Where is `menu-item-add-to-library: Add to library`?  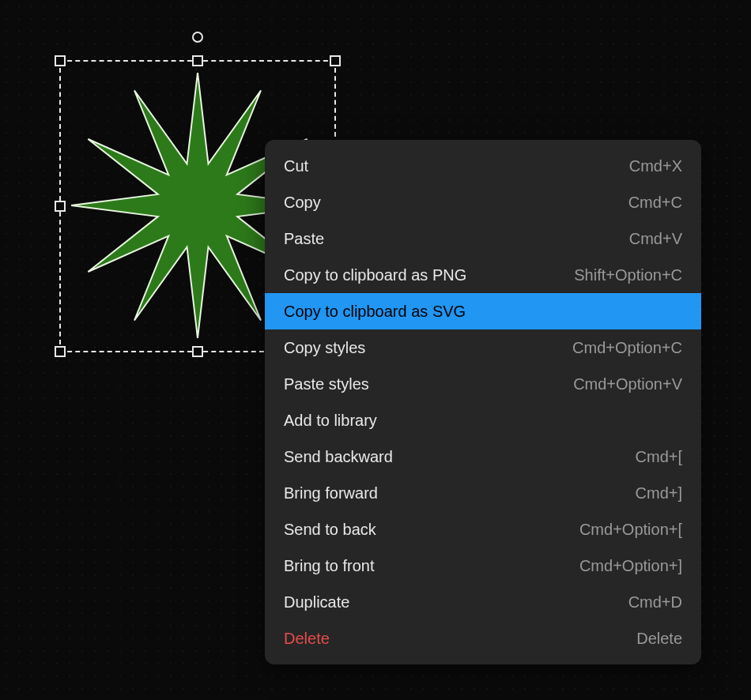
menu-item-add-to-library: Add to library is located at coordinates (483, 420).